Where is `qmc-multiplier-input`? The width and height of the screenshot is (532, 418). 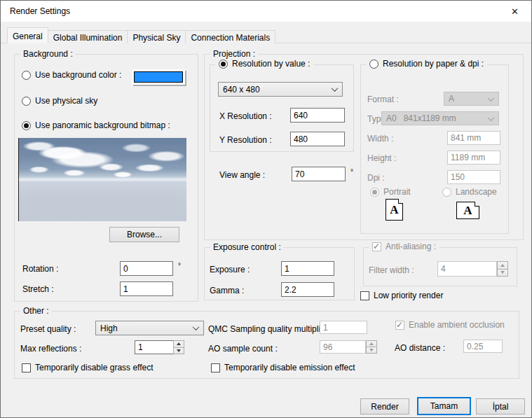
qmc-multiplier-input is located at coordinates (343, 328).